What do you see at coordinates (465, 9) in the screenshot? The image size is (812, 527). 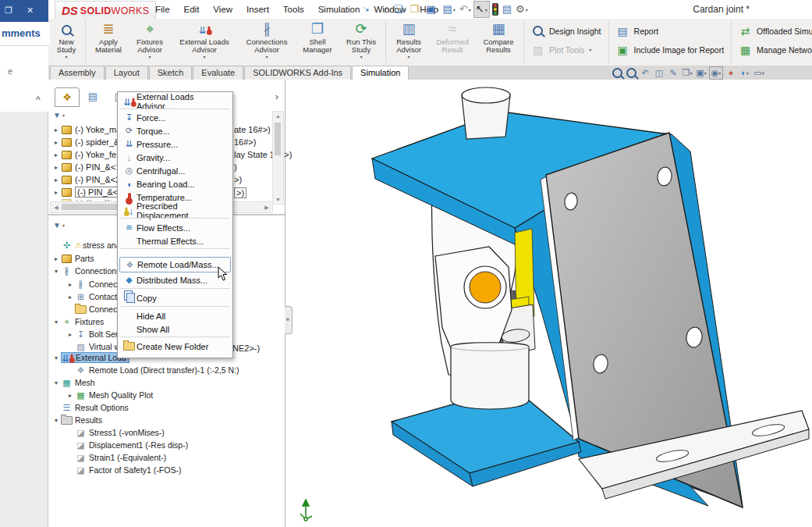 I see `undo-button: ↶▾` at bounding box center [465, 9].